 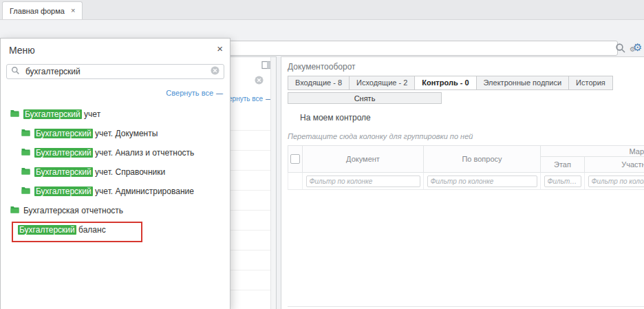 What do you see at coordinates (22, 50) in the screenshot?
I see `menu-title: Меню` at bounding box center [22, 50].